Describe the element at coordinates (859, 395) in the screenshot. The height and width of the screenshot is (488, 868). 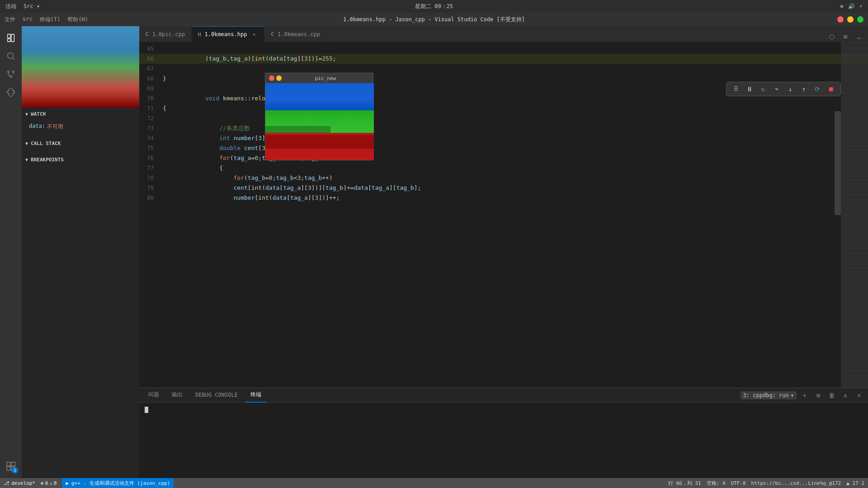
I see `panel-close-btn: ×` at that location.